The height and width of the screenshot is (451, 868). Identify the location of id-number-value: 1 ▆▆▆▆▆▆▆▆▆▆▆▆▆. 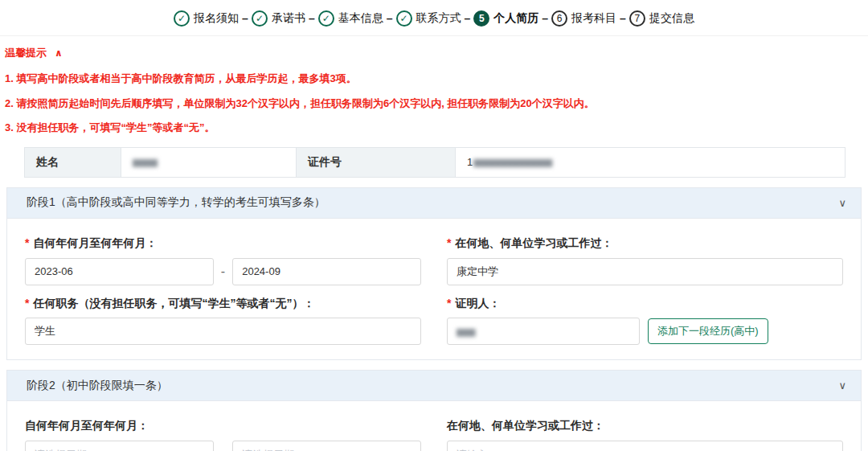
(650, 162).